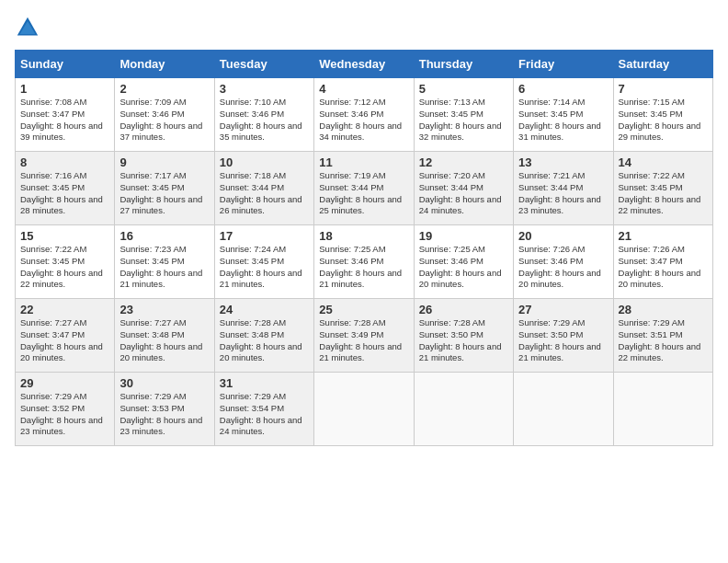 The width and height of the screenshot is (728, 563). Describe the element at coordinates (64, 267) in the screenshot. I see `day-info: Sunrise: 7:22 AMSunset: 3:45 PMDaylight:…` at that location.